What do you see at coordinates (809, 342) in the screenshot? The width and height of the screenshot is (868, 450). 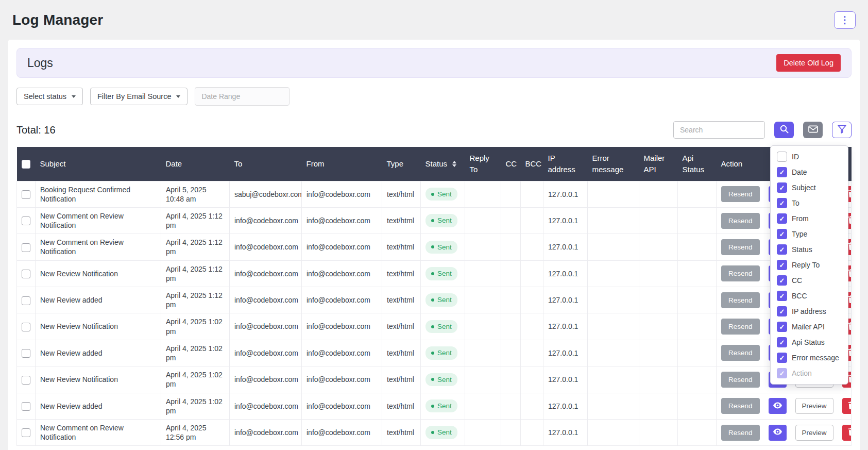 I see `column-menu-item: Api Status` at bounding box center [809, 342].